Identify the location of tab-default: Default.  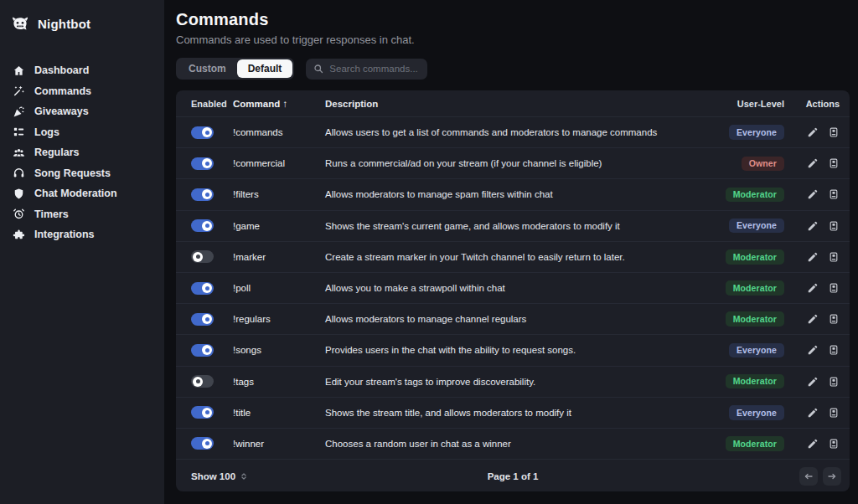
(265, 69).